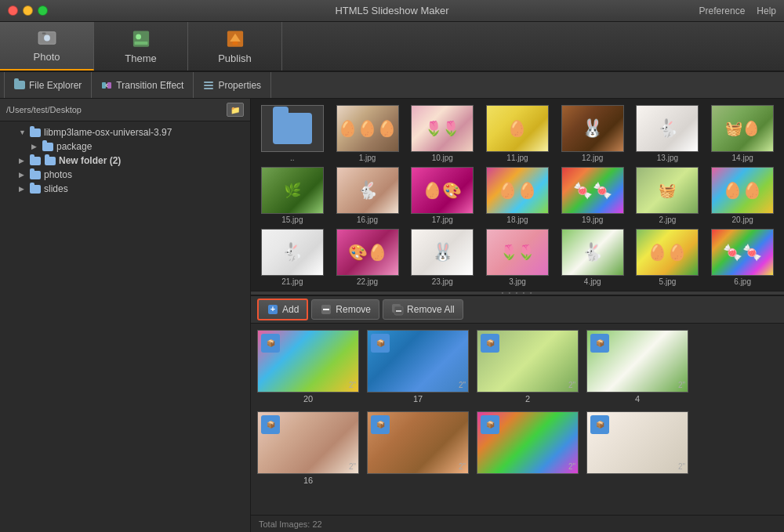 The width and height of the screenshot is (784, 532). What do you see at coordinates (418, 367) in the screenshot?
I see `slide-item-17: 📦 2" 17` at bounding box center [418, 367].